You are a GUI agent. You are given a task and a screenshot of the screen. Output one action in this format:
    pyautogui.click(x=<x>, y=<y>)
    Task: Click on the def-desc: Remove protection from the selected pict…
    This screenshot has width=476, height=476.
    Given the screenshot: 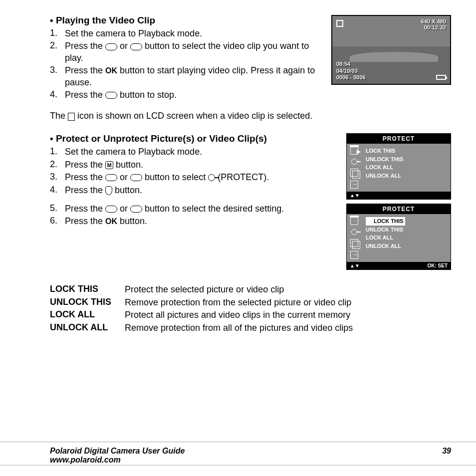 What is the action you would take?
    pyautogui.click(x=288, y=302)
    